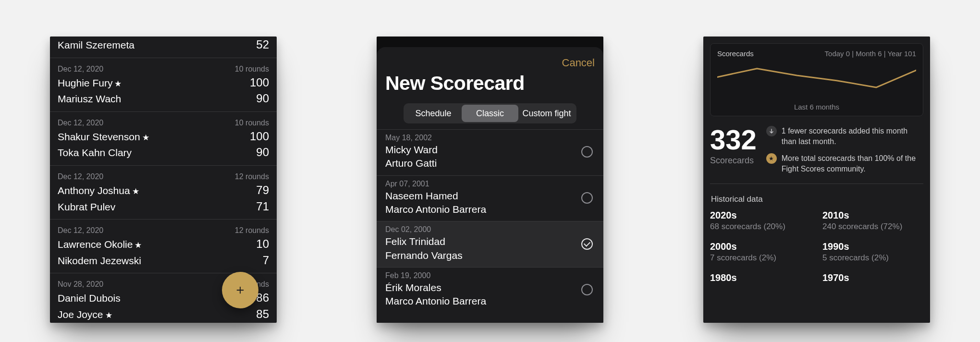 This screenshot has width=980, height=342. Describe the element at coordinates (163, 139) in the screenshot. I see `scorecard-row: Dec 12, 202010 roundsShakur Stevenson★10…` at that location.